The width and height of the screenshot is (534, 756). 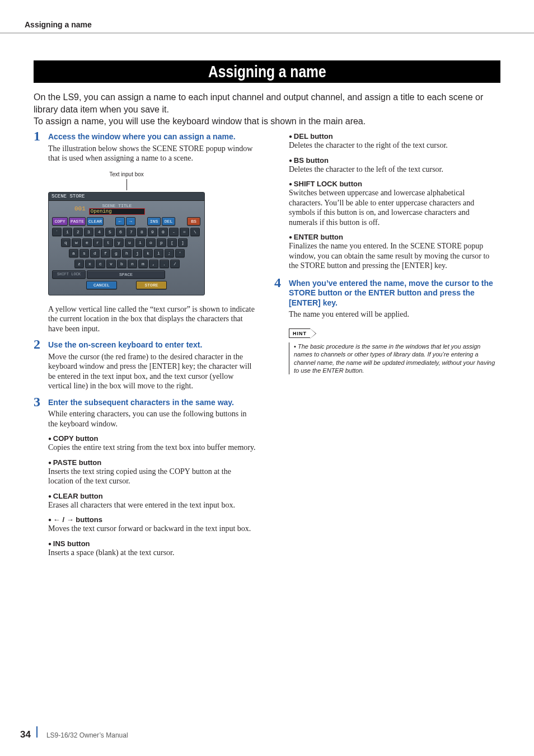 I want to click on key: 5, so click(x=110, y=232).